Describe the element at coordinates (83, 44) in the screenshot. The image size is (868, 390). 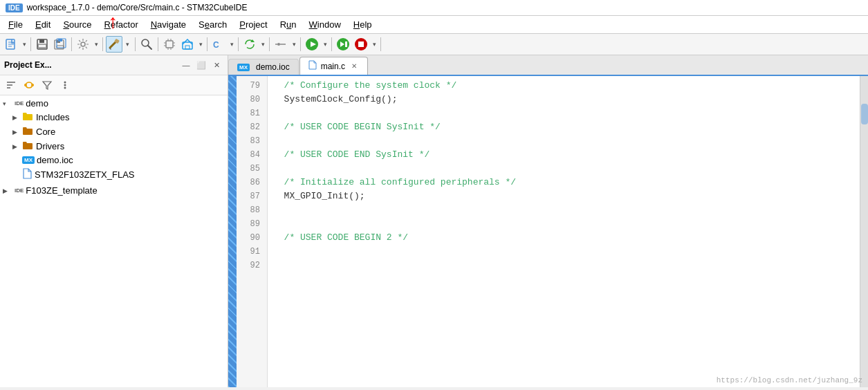
I see `settings-button` at that location.